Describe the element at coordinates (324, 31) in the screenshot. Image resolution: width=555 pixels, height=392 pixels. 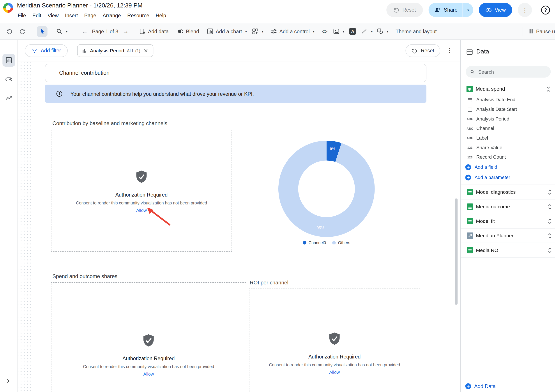
I see `embed-code-button: <>` at that location.